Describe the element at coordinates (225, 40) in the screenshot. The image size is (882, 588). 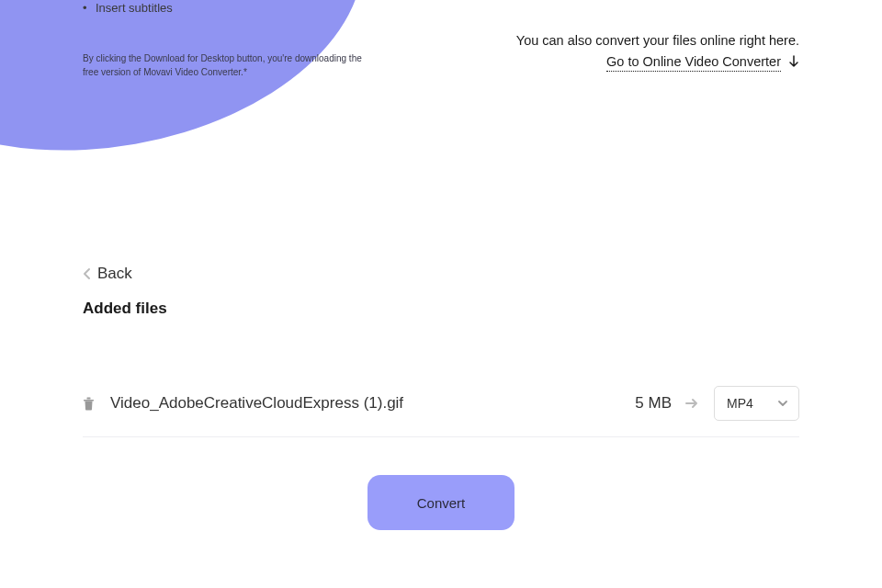
I see `hero-content: Insert subtitles By clicking the Downloa…` at that location.